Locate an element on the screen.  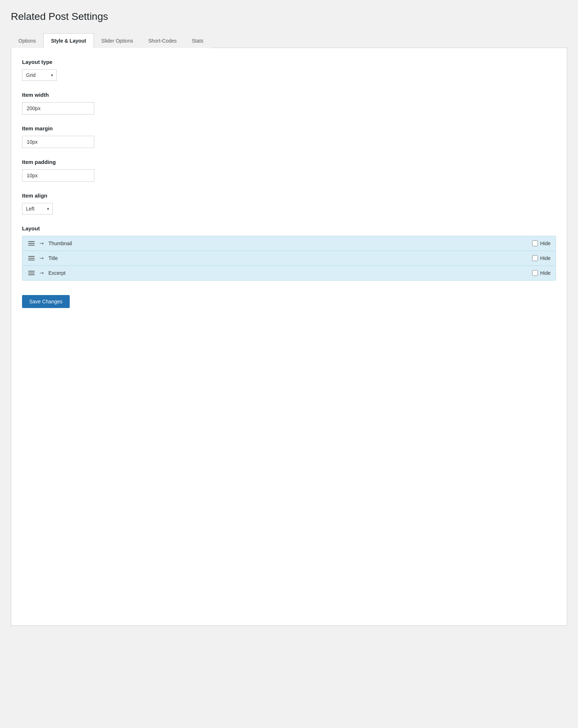
thumbnail-hide-checkbox is located at coordinates (535, 243).